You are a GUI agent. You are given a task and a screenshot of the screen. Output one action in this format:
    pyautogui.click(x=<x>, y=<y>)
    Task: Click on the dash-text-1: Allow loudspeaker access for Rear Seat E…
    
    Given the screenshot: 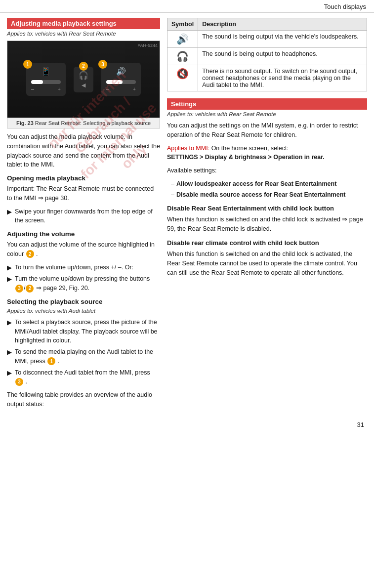 What is the action you would take?
    pyautogui.click(x=256, y=184)
    